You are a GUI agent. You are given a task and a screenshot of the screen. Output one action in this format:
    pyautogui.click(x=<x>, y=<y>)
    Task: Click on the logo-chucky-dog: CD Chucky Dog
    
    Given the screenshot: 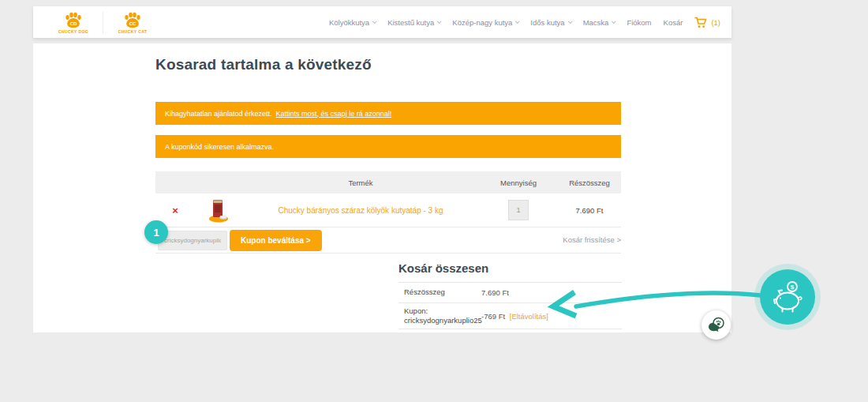 What is the action you would take?
    pyautogui.click(x=73, y=23)
    